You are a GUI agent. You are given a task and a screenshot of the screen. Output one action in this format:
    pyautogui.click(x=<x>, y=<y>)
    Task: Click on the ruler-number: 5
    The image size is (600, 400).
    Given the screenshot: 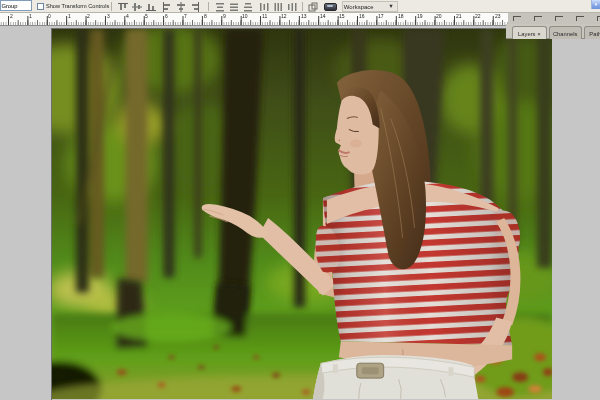 What is the action you would take?
    pyautogui.click(x=146, y=16)
    